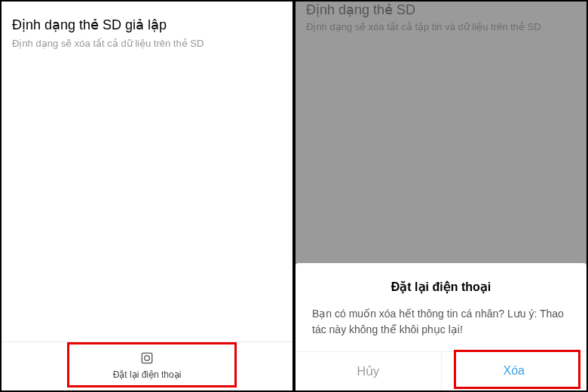 The image size is (588, 392). What do you see at coordinates (148, 375) in the screenshot?
I see `reset-button-label: Đặt lại điện thoại` at bounding box center [148, 375].